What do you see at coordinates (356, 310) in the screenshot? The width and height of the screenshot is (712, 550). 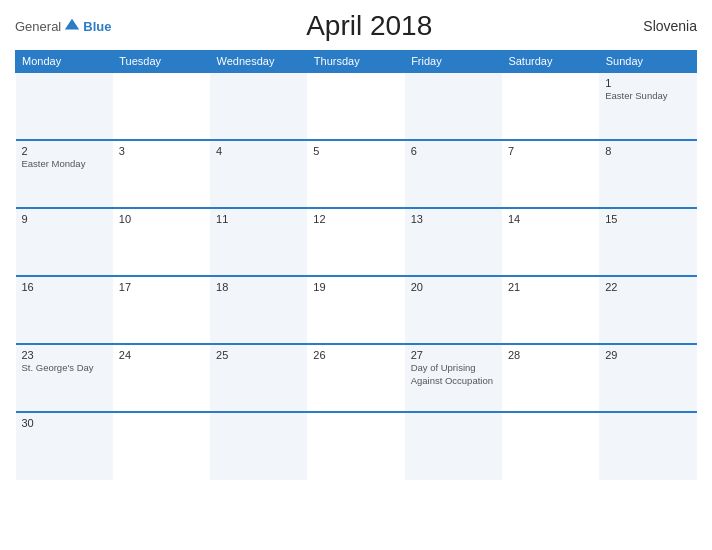 I see `calendar-cell: 19` at bounding box center [356, 310].